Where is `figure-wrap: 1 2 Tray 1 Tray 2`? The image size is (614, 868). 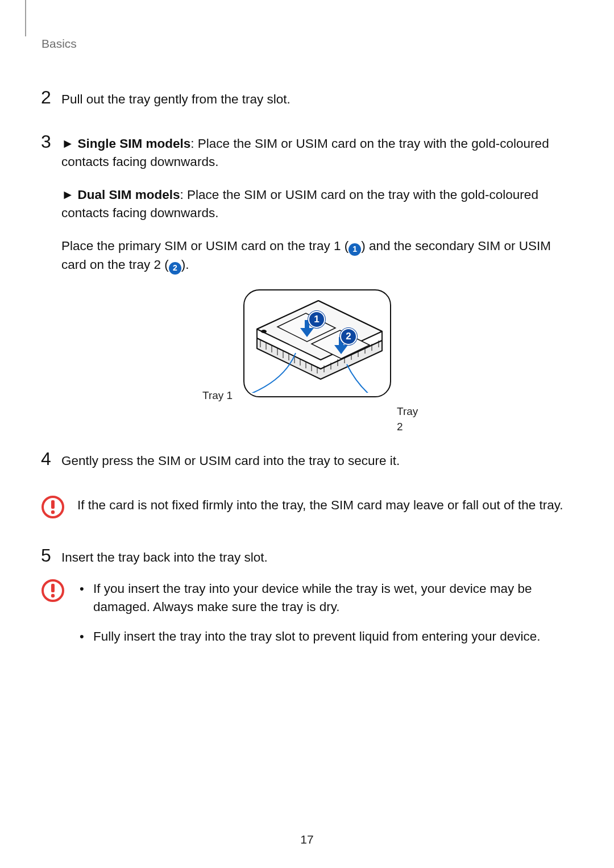
figure-wrap: 1 2 Tray 1 Tray 2 is located at coordinates (317, 358).